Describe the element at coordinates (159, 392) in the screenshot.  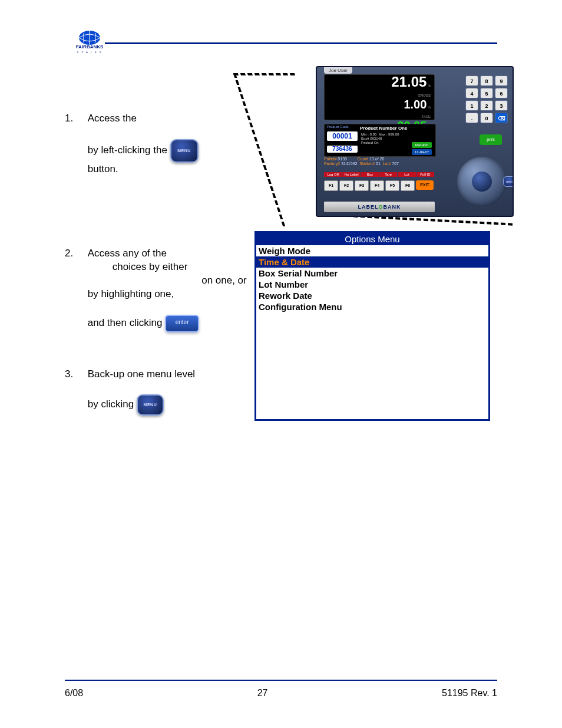
I see `instruction-3: 3. Back-up one menu level by clicking ME…` at that location.